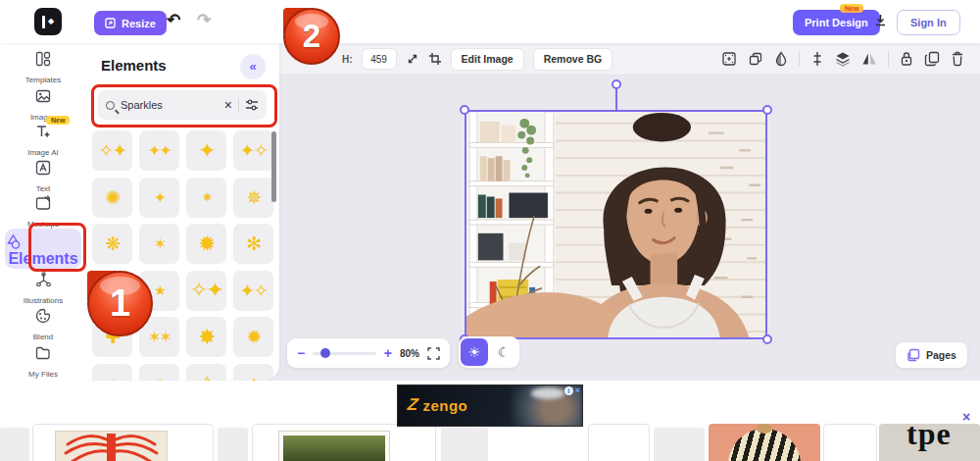 The width and height of the screenshot is (980, 461). Describe the element at coordinates (767, 110) in the screenshot. I see `resize-handle-top-right` at that location.